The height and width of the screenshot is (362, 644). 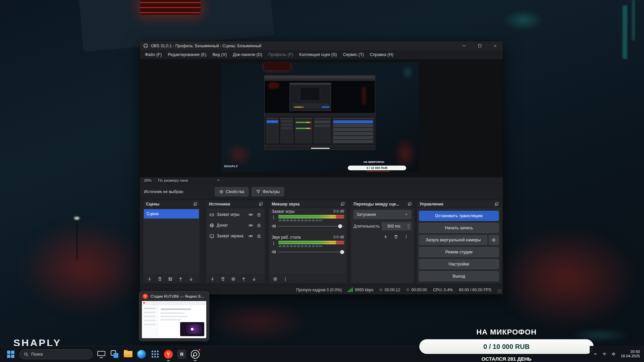 I want to click on source-row-donate: Донат, so click(x=235, y=225).